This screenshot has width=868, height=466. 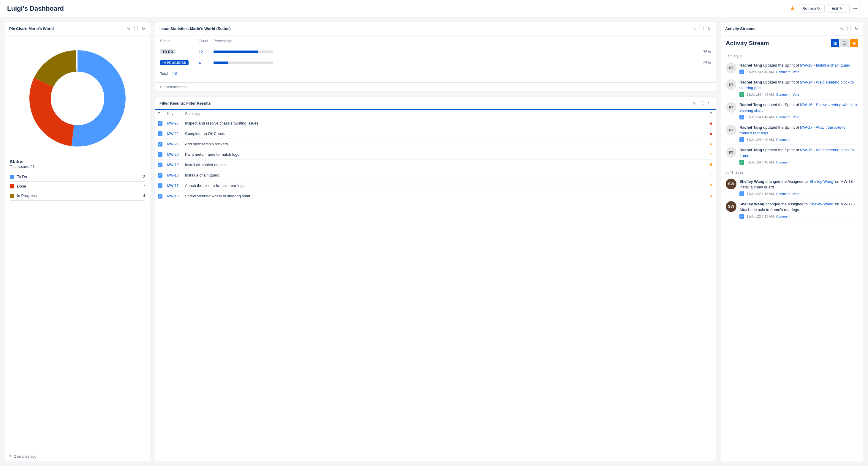 I want to click on star-icon: ★, so click(x=793, y=9).